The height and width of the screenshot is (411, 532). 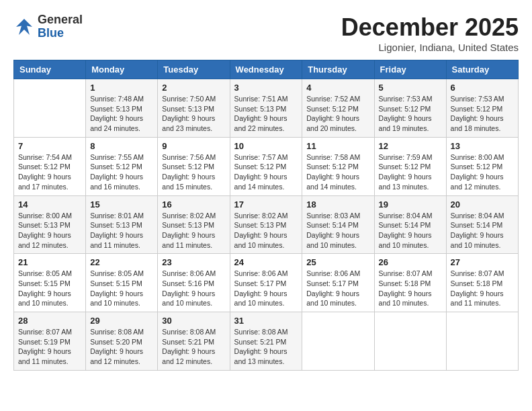 I want to click on day-number: 16, so click(x=193, y=204).